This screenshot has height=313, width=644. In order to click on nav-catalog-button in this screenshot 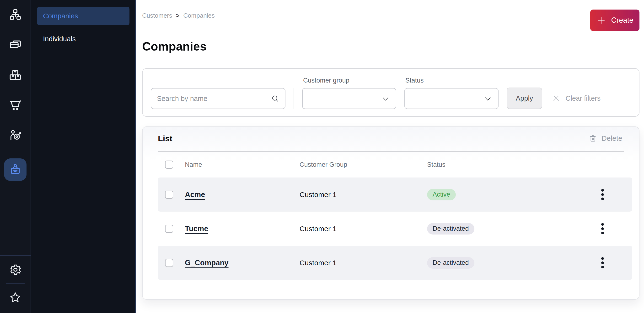, I will do `click(15, 75)`.